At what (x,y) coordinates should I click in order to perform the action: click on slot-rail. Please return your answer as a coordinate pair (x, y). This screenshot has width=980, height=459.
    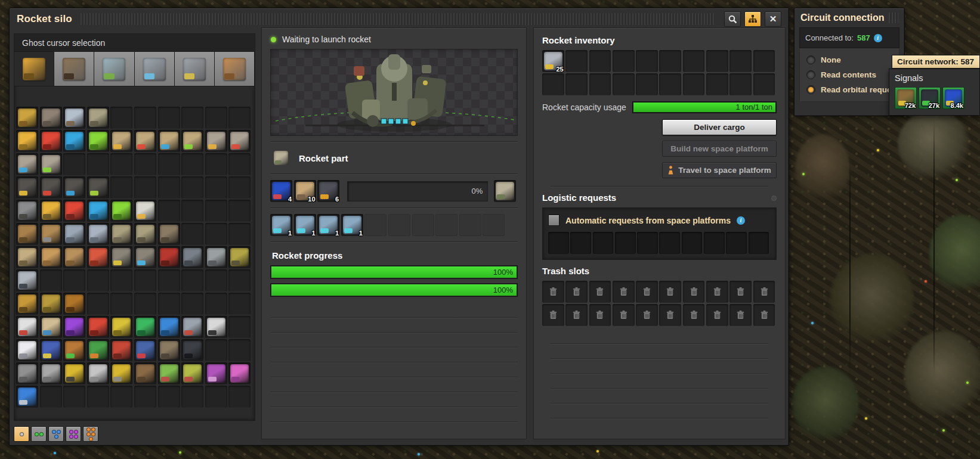
    Looking at the image, I should click on (27, 258).